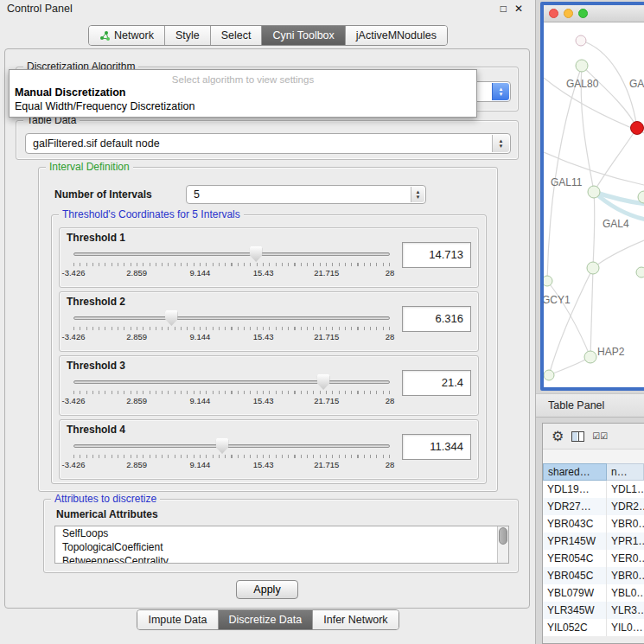 The width and height of the screenshot is (644, 644). I want to click on cell-shared-name: YDR27…, so click(575, 507).